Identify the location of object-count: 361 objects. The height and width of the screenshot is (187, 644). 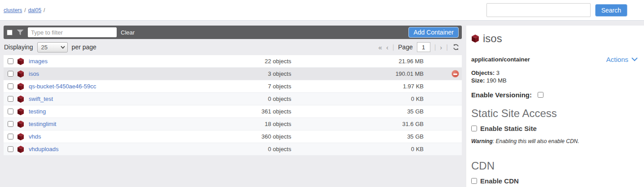
(267, 111).